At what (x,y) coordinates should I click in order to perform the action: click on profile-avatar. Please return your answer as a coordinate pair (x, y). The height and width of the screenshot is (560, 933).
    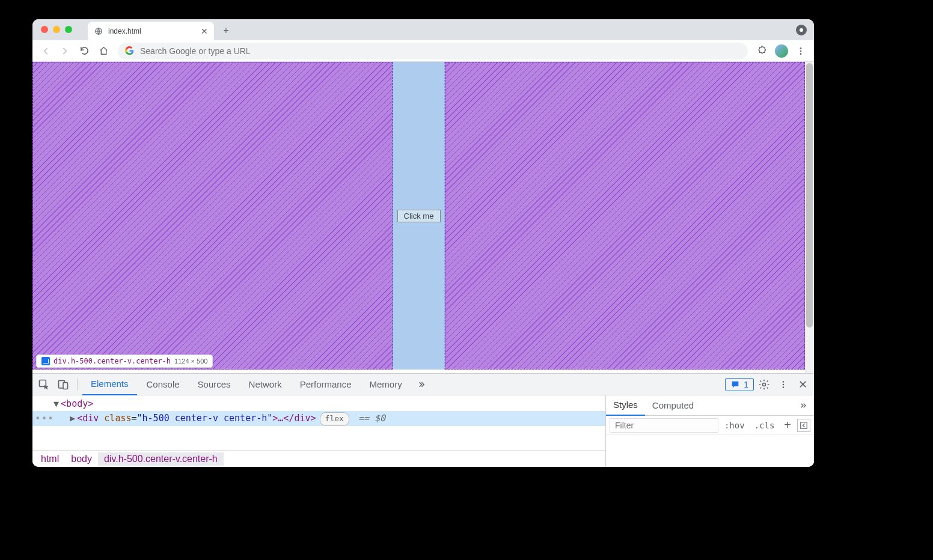
    Looking at the image, I should click on (782, 51).